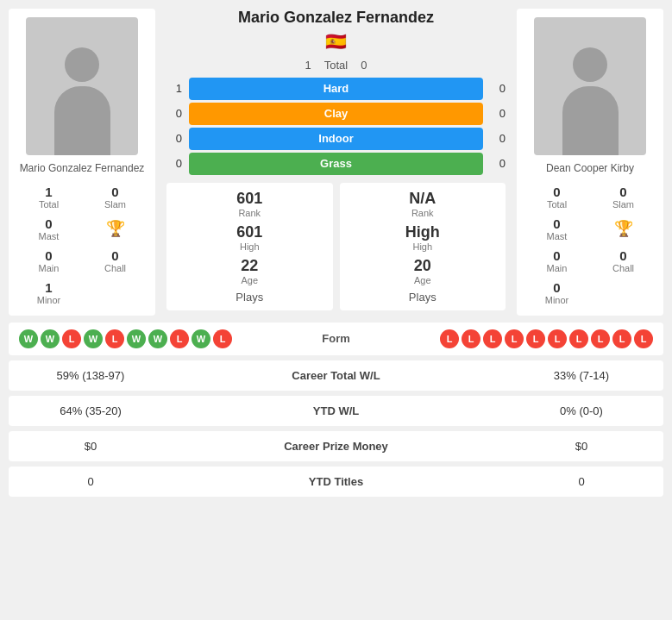 The height and width of the screenshot is (620, 672). I want to click on form-label: Form, so click(336, 338).